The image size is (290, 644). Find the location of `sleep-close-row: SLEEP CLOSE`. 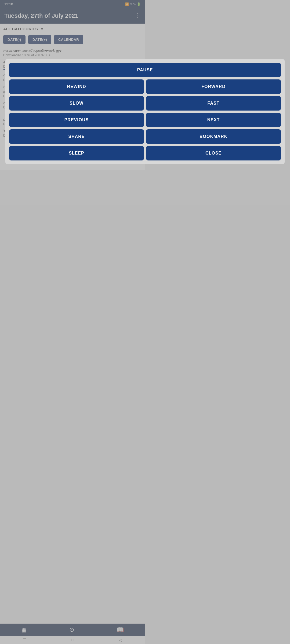

sleep-close-row: SLEEP CLOSE is located at coordinates (77, 153).